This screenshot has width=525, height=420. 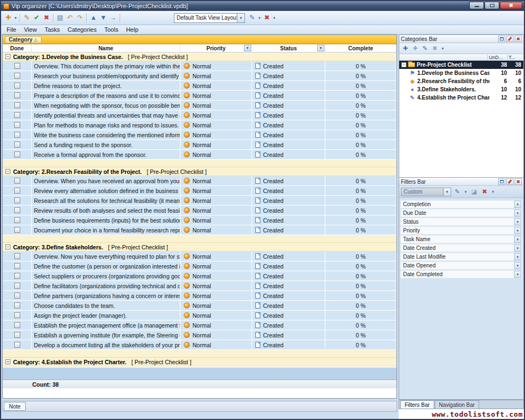 I want to click on group-row: +Category: 4.Establish the Project Chart…, so click(x=200, y=362).